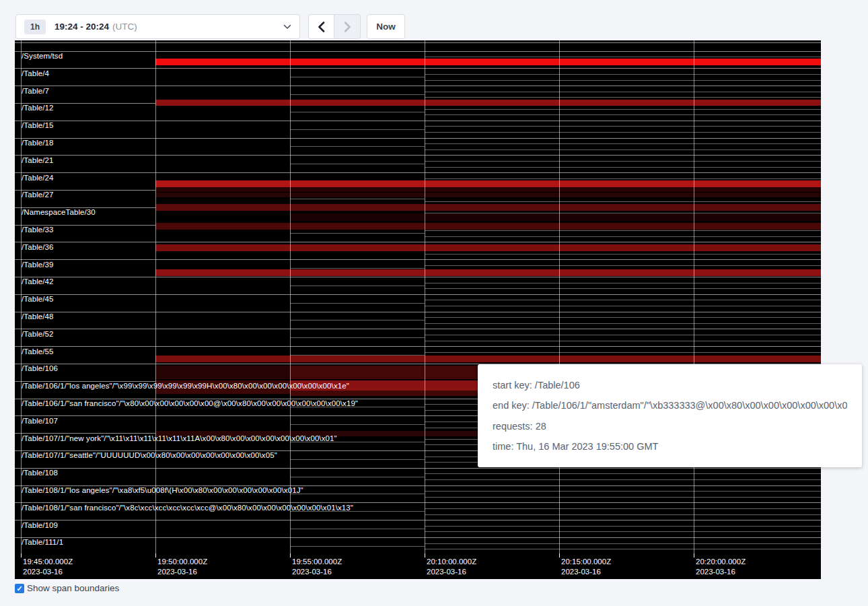 The image size is (868, 606). Describe the element at coordinates (125, 27) in the screenshot. I see `time-range-zone: (UTC)` at that location.